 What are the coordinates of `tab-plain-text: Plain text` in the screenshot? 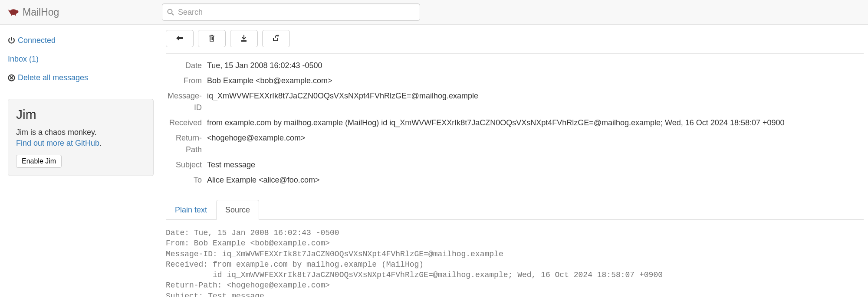 It's located at (191, 210).